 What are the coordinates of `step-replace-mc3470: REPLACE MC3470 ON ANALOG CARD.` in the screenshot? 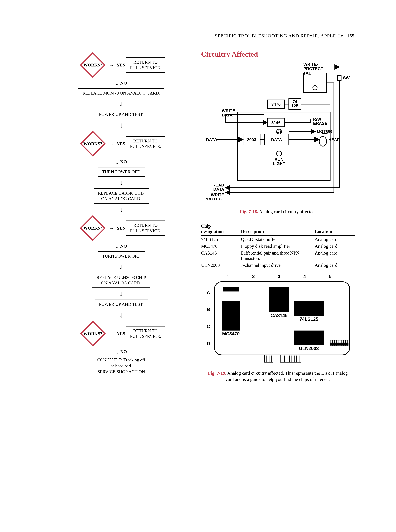 It's located at (121, 93).